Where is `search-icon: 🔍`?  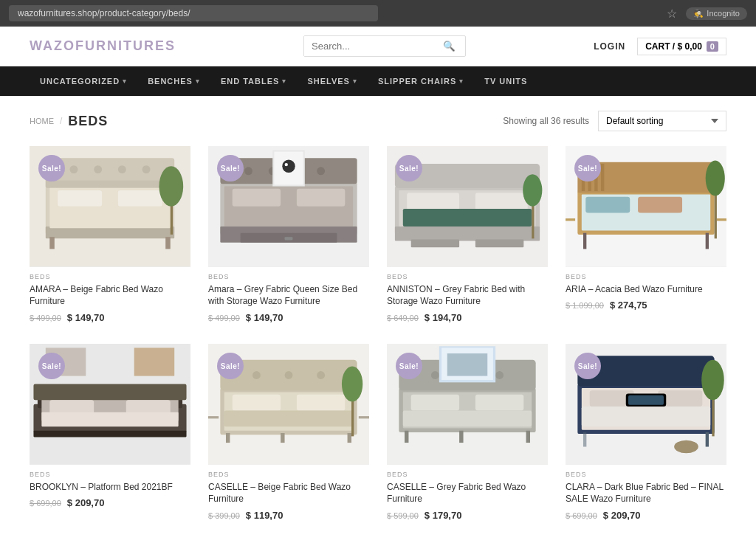
search-icon: 🔍 is located at coordinates (449, 46).